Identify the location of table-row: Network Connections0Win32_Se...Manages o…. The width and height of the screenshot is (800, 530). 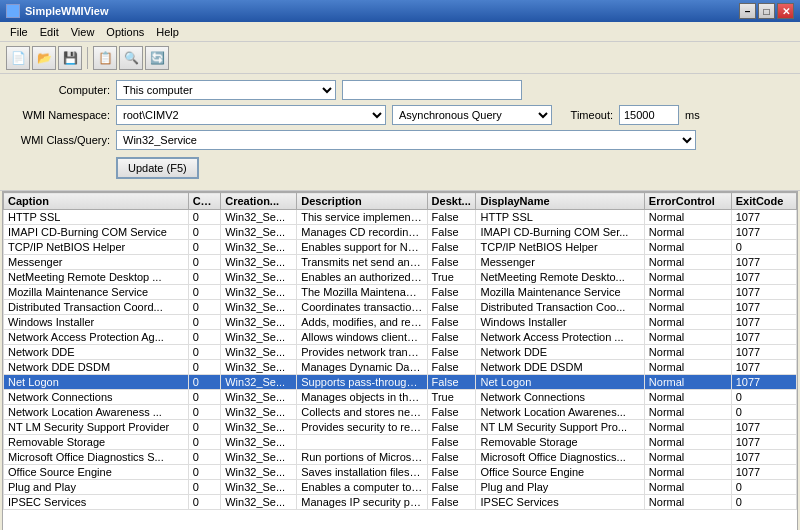
(400, 398).